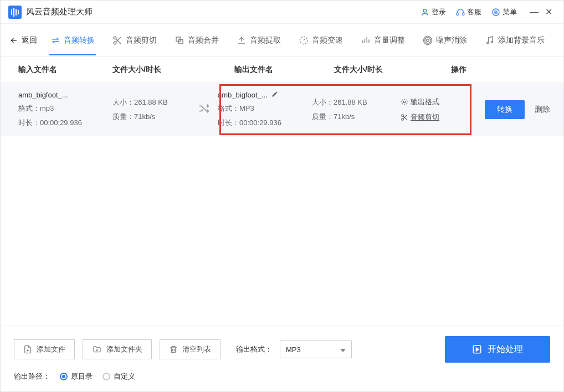 The image size is (564, 392). I want to click on scissors-icon, so click(117, 40).